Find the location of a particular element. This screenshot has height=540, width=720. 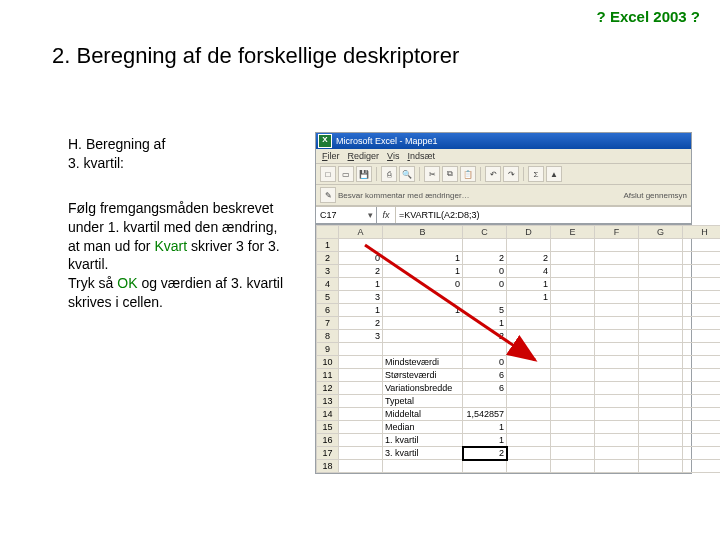

col-E: E is located at coordinates (573, 232).